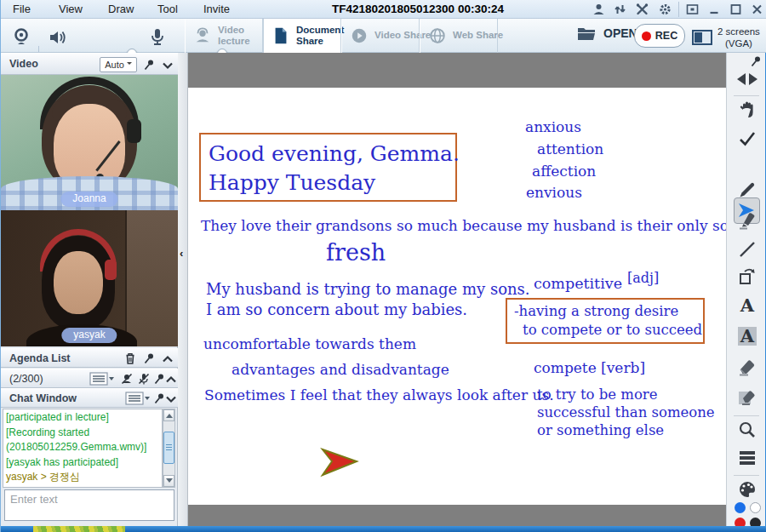  What do you see at coordinates (134, 131) in the screenshot?
I see `headset-cup` at bounding box center [134, 131].